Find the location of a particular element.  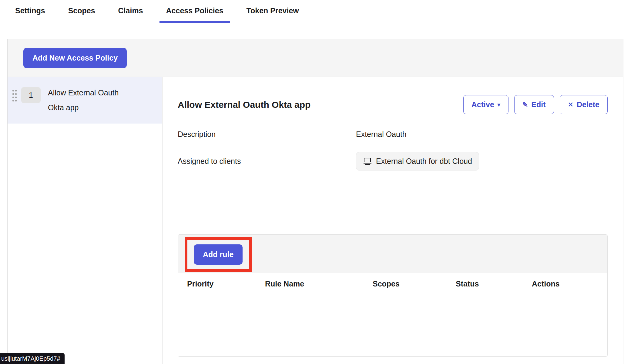

rules-table-empty-body is located at coordinates (393, 326).